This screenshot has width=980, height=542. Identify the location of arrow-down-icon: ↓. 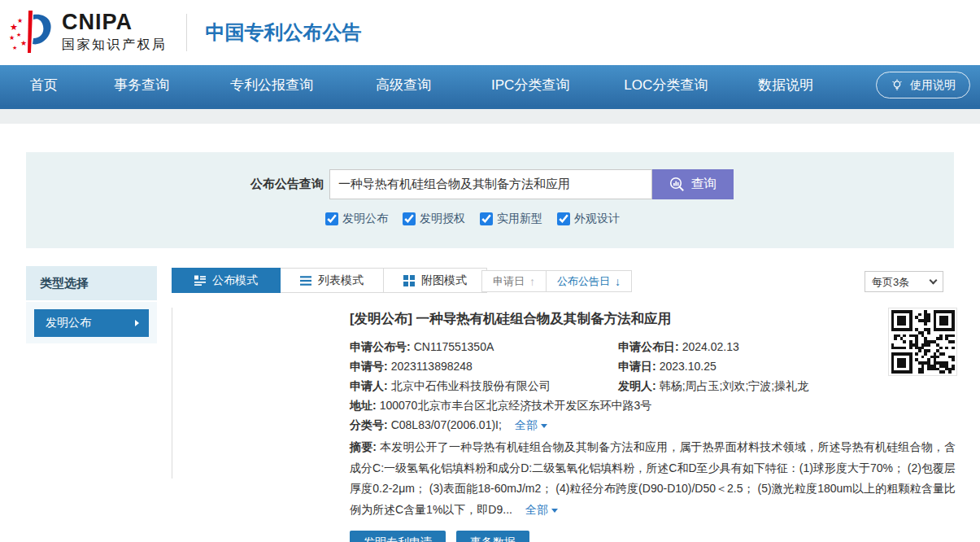
(618, 282).